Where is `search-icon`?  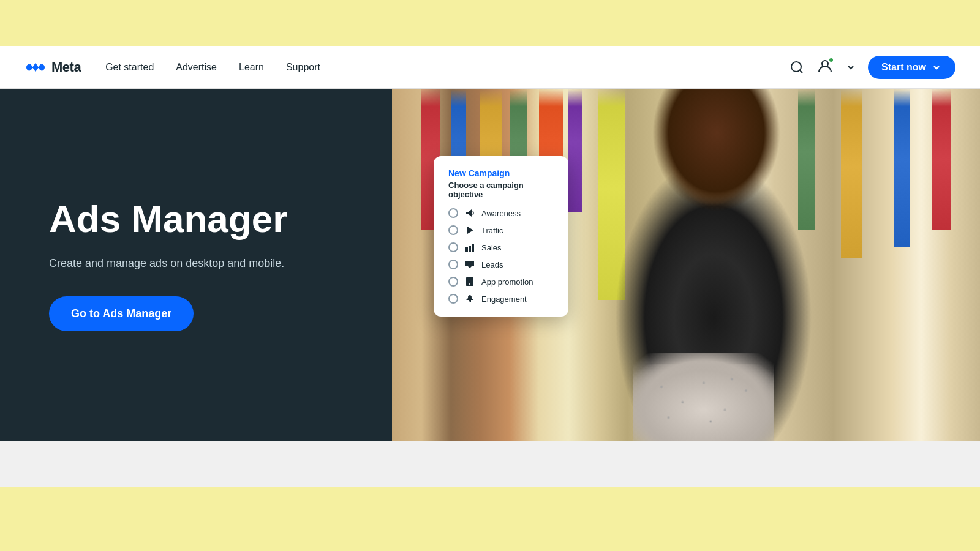
search-icon is located at coordinates (797, 67).